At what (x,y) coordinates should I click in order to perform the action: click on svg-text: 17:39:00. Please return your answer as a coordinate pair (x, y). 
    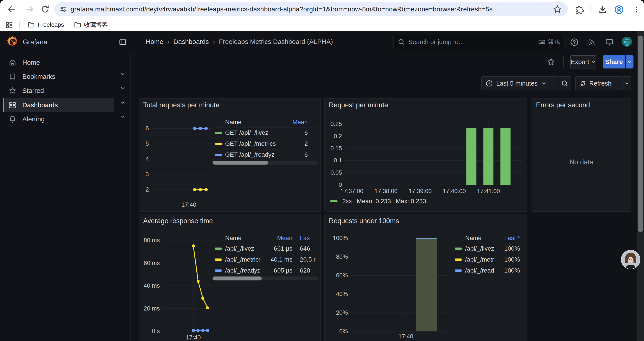
    Looking at the image, I should click on (420, 191).